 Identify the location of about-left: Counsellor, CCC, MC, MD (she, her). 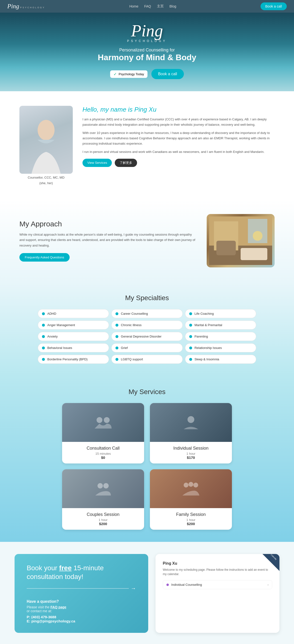
(46, 146).